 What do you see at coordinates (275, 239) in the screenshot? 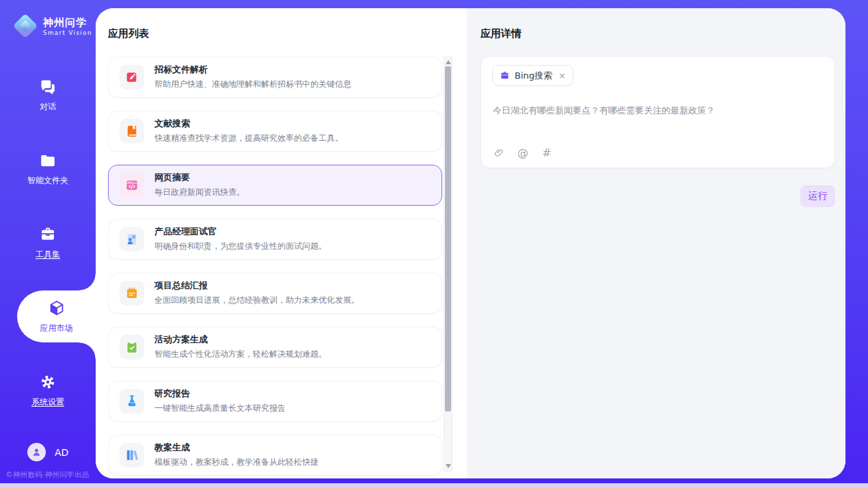
I see `app-card-pm-interviewer: 产品经理面试官 明确身份和职责，为您提供专业性的面试问题。` at bounding box center [275, 239].